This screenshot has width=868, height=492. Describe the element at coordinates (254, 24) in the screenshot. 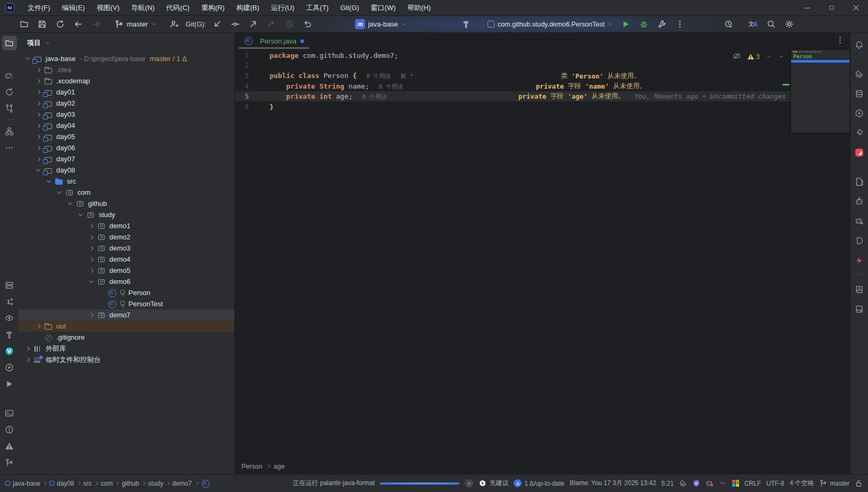

I see `git-push-button` at that location.